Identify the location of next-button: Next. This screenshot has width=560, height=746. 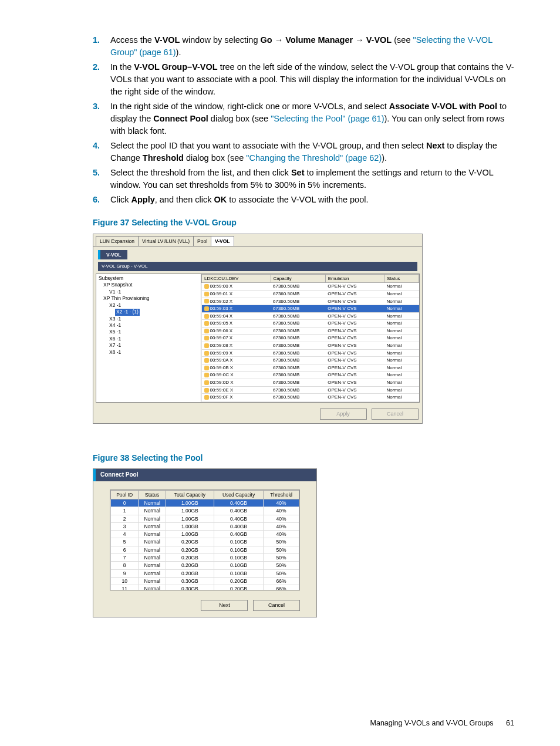
(224, 606).